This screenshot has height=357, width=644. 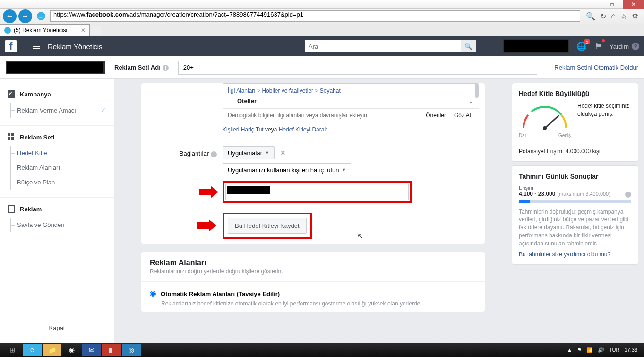 What do you see at coordinates (245, 153) in the screenshot?
I see `select-value: Uygulamalar` at bounding box center [245, 153].